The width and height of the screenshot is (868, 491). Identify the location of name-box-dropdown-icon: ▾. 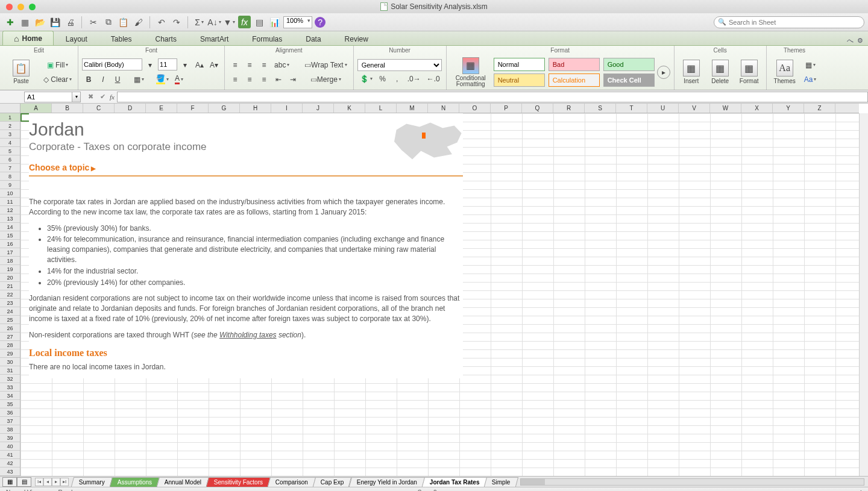
(77, 97).